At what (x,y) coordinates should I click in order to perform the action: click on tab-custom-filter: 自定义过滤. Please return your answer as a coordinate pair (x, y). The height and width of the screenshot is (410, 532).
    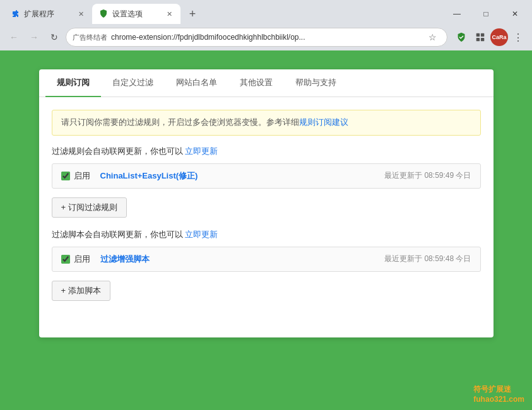
    Looking at the image, I should click on (133, 83).